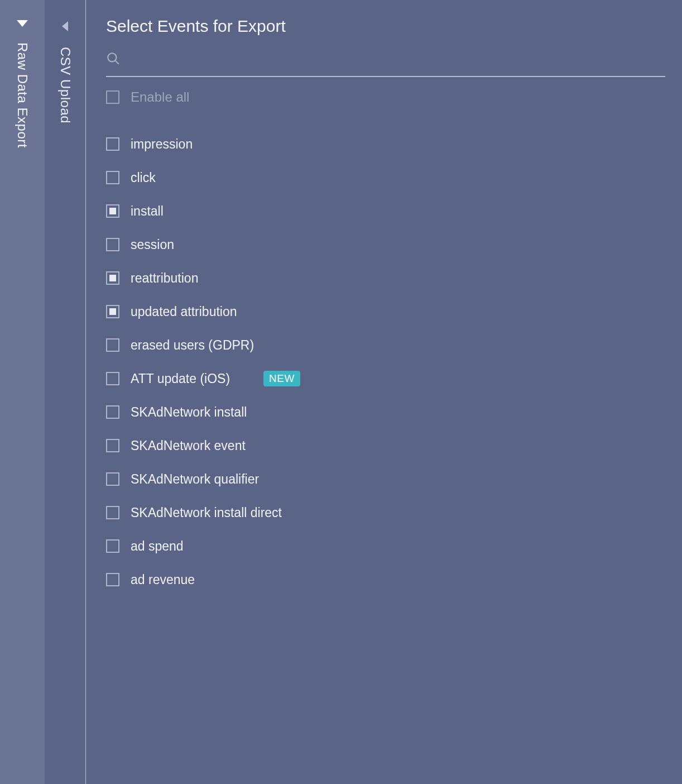 The image size is (682, 784). What do you see at coordinates (143, 178) in the screenshot?
I see `event-label: click` at bounding box center [143, 178].